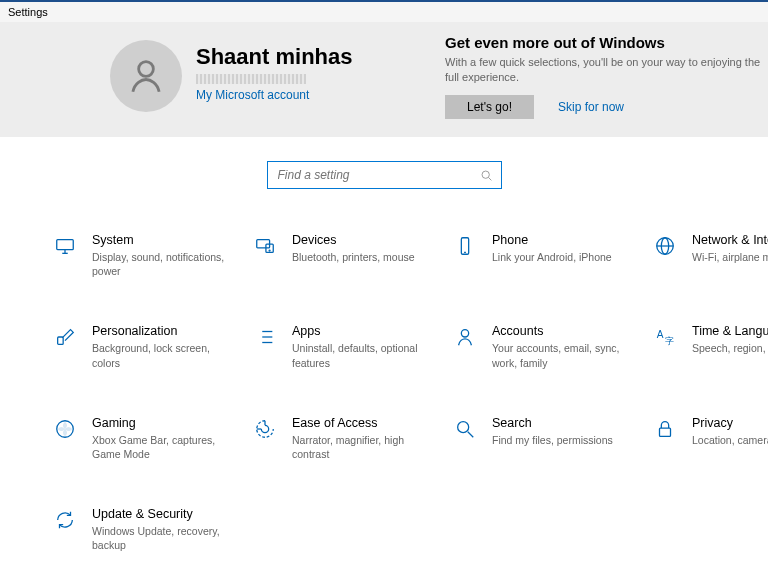  I want to click on network-icon, so click(665, 246).